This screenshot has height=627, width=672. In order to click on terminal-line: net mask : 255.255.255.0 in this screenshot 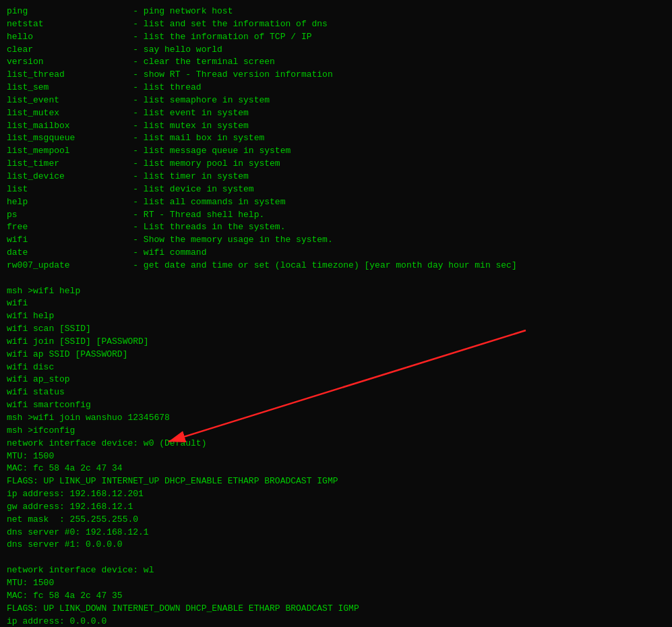, I will do `click(336, 520)`.